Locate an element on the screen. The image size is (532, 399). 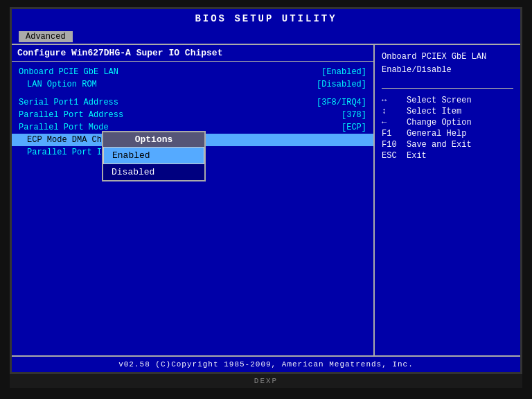
key-f1: F1 is located at coordinates (392, 134).